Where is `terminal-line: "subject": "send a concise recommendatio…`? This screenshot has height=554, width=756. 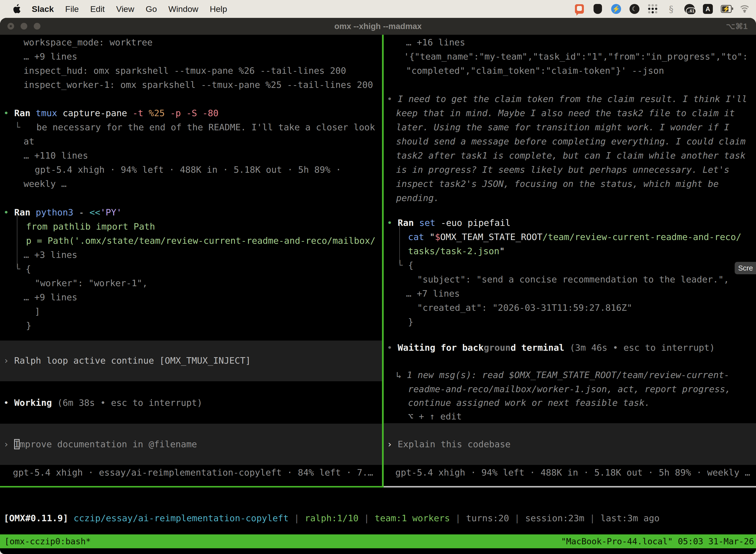
terminal-line: "subject": "send a concise recommendatio… is located at coordinates (573, 279).